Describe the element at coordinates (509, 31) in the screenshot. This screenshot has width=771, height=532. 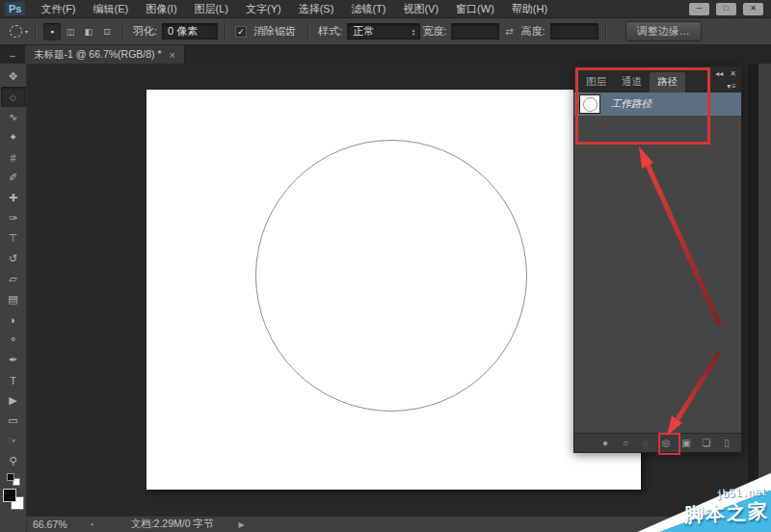
I see `link-dimensions-icon: ⇄` at that location.